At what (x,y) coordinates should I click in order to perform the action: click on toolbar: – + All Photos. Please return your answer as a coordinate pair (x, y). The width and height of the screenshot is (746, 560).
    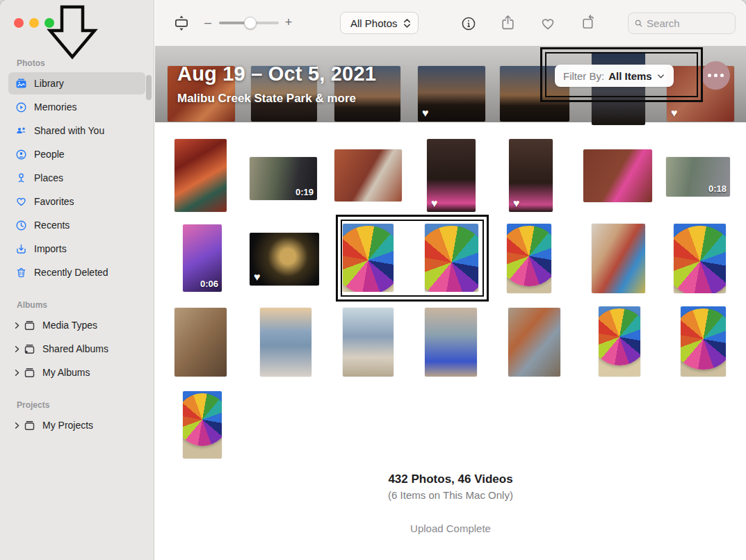
    Looking at the image, I should click on (451, 23).